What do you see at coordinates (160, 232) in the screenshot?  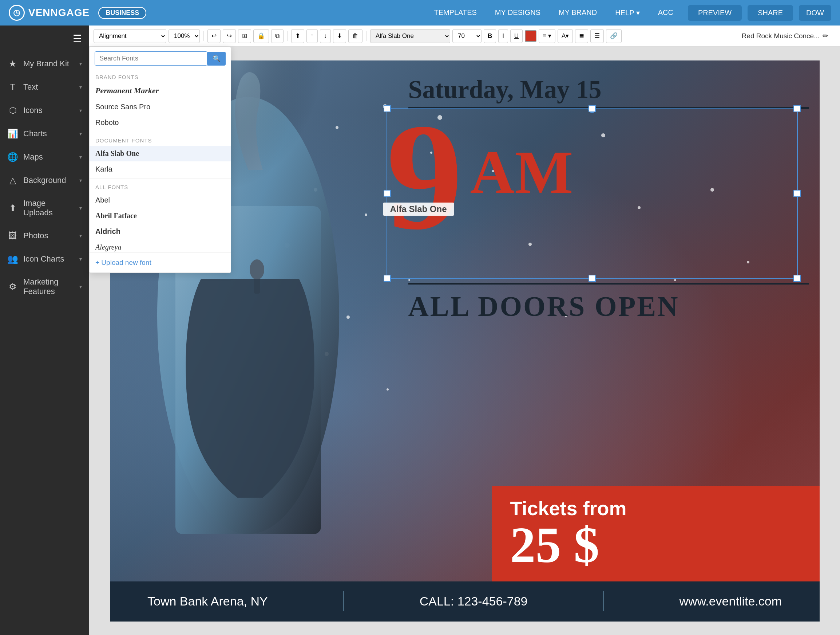 I see `font-item-aldrich: Aldrich` at bounding box center [160, 232].